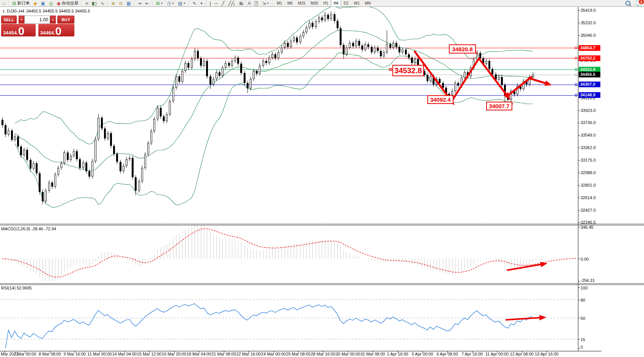 The height and width of the screenshot is (357, 644). Describe the element at coordinates (51, 3) in the screenshot. I see `signals-icon: ◎` at that location.